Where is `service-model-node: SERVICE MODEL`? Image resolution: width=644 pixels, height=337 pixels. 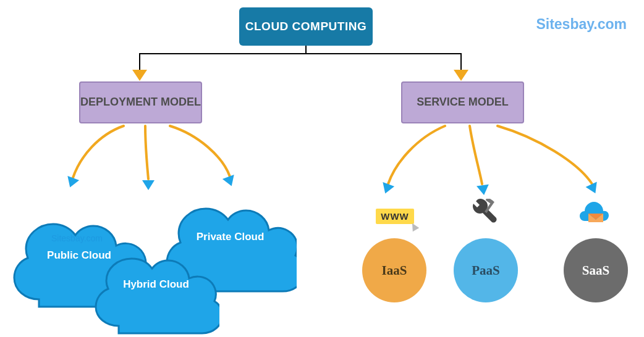
service-model-node: SERVICE MODEL is located at coordinates (462, 102).